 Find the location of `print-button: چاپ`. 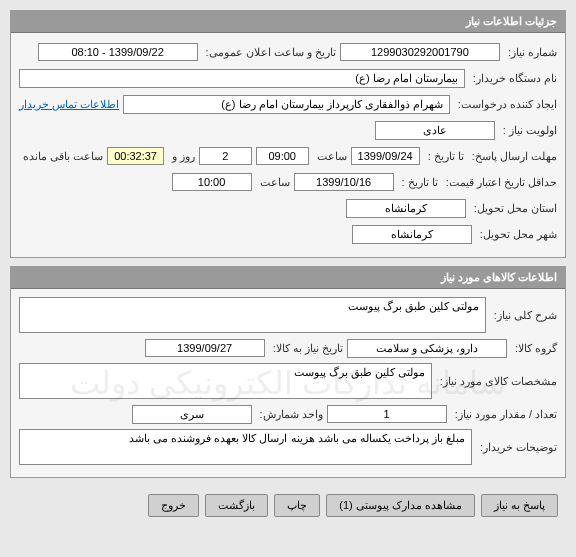

print-button: چاپ is located at coordinates (297, 506).